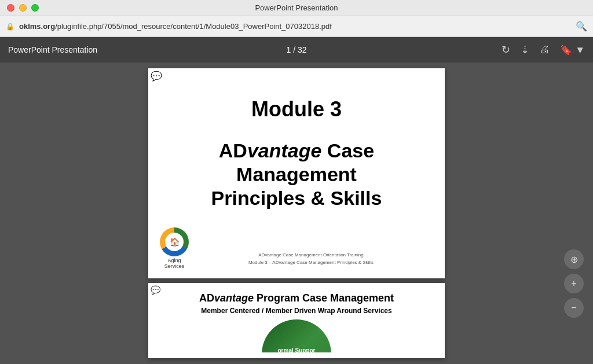 The height and width of the screenshot is (364, 593). Describe the element at coordinates (207, 298) in the screenshot. I see `slide2-title-prefix: AD` at that location.